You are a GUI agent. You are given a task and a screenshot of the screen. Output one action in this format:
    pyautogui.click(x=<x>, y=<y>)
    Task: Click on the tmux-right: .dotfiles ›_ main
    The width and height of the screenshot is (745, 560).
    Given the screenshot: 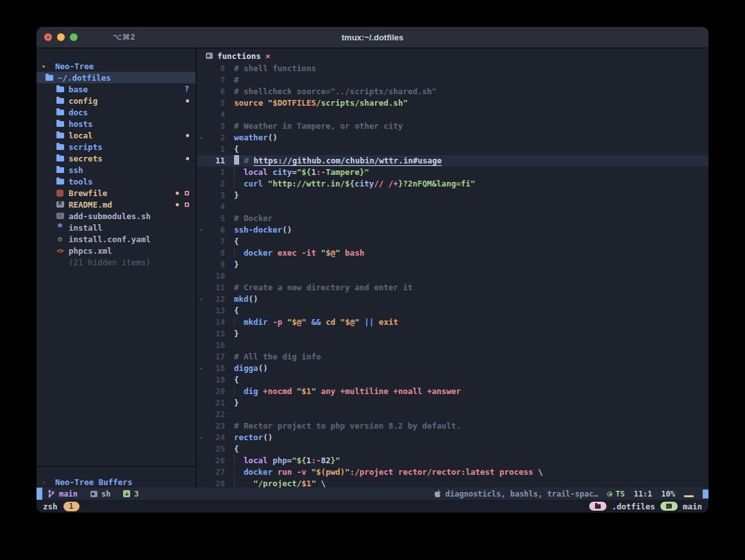 What is the action you would take?
    pyautogui.click(x=646, y=506)
    